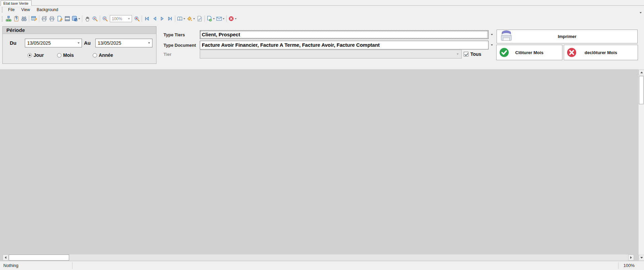  What do you see at coordinates (2, 10) in the screenshot?
I see `menubar-grip` at bounding box center [2, 10].